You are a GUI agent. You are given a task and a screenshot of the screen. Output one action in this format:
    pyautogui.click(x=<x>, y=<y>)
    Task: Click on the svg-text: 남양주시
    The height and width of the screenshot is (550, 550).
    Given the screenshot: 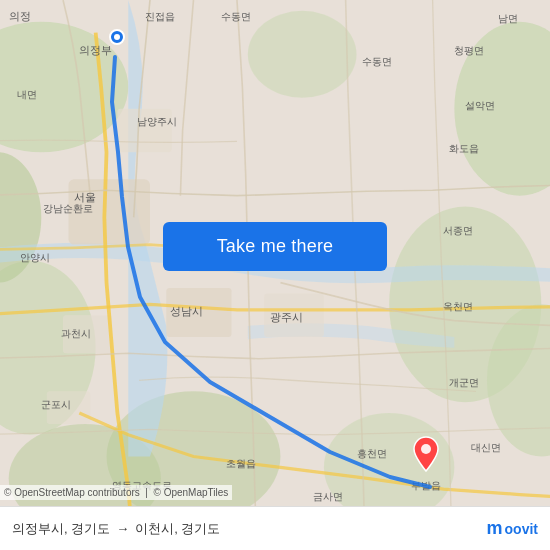 What is the action you would take?
    pyautogui.click(x=157, y=122)
    